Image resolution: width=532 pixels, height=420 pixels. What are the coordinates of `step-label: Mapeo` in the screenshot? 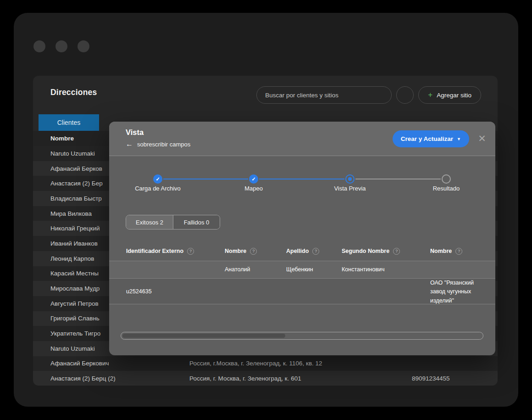 It's located at (254, 188).